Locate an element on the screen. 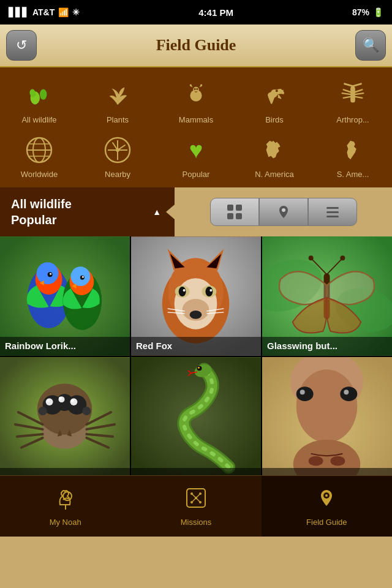 This screenshot has width=392, height=588. nearby-icon is located at coordinates (118, 150).